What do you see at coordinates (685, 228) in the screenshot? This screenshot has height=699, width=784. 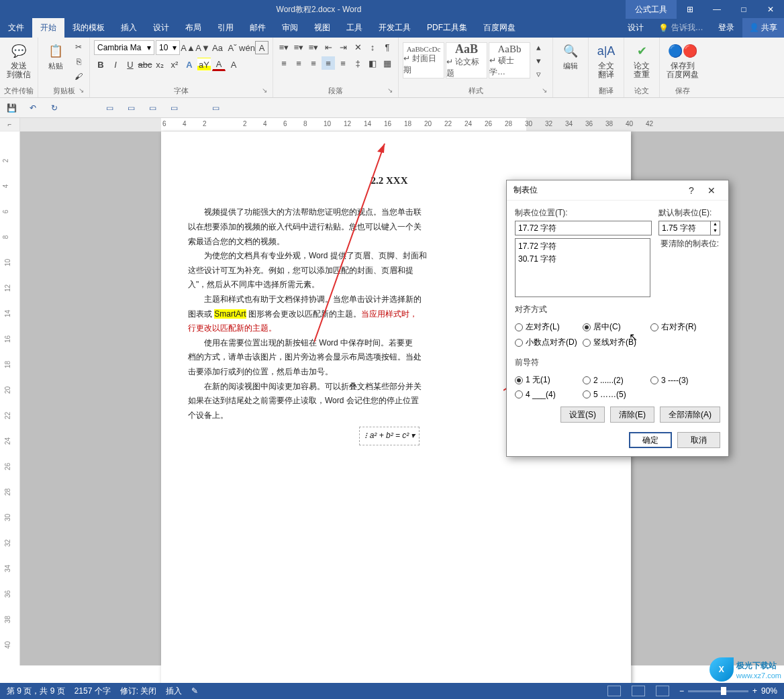 I see `default-tab-input` at bounding box center [685, 228].